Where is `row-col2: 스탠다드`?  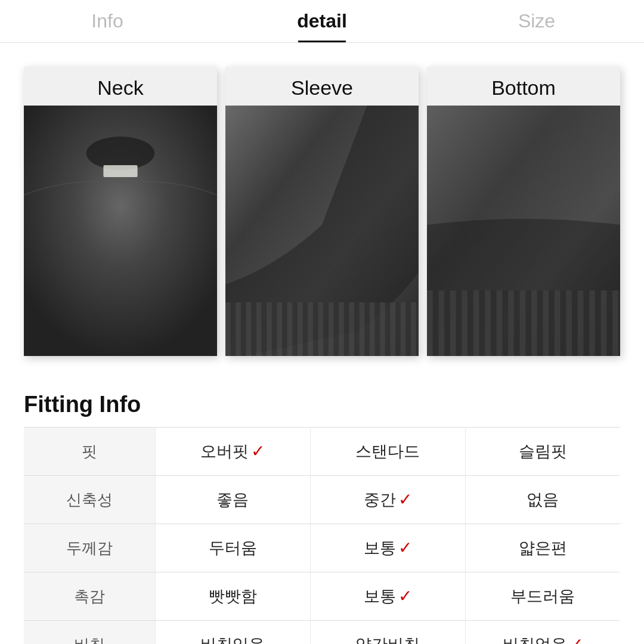 row-col2: 스탠다드 is located at coordinates (388, 452).